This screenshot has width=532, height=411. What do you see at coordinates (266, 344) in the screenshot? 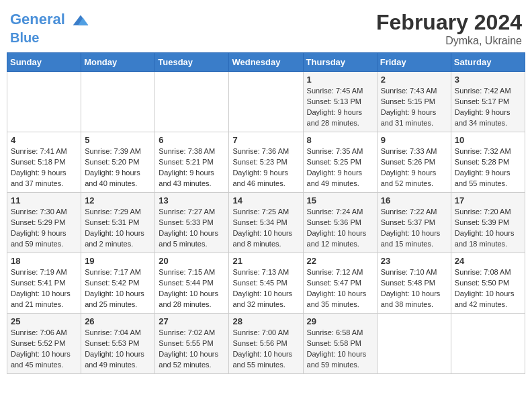
I see `calendar-week-5: 25Sunrise: 7:06 AMSunset: 5:52 PMDayligh…` at bounding box center [266, 344].